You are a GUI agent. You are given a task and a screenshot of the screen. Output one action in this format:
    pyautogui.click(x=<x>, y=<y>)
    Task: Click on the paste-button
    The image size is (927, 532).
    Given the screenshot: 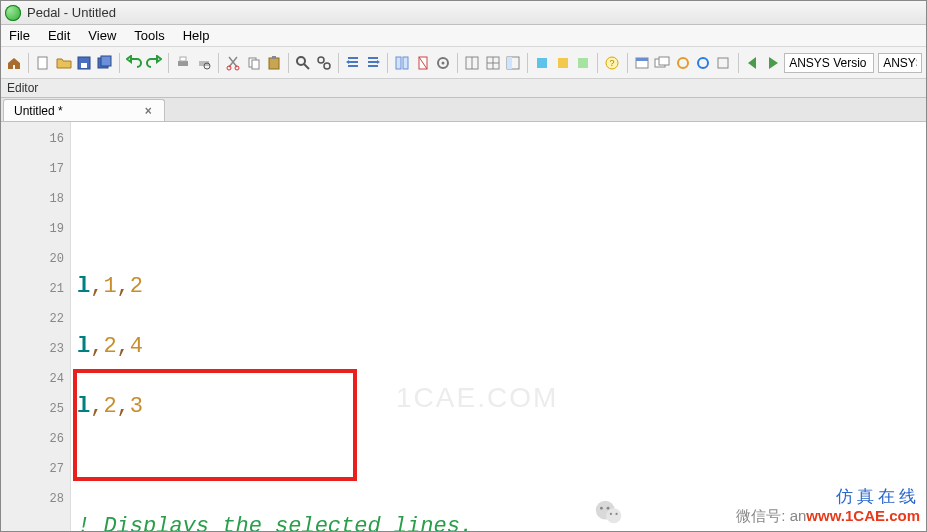 What is the action you would take?
    pyautogui.click(x=274, y=63)
    